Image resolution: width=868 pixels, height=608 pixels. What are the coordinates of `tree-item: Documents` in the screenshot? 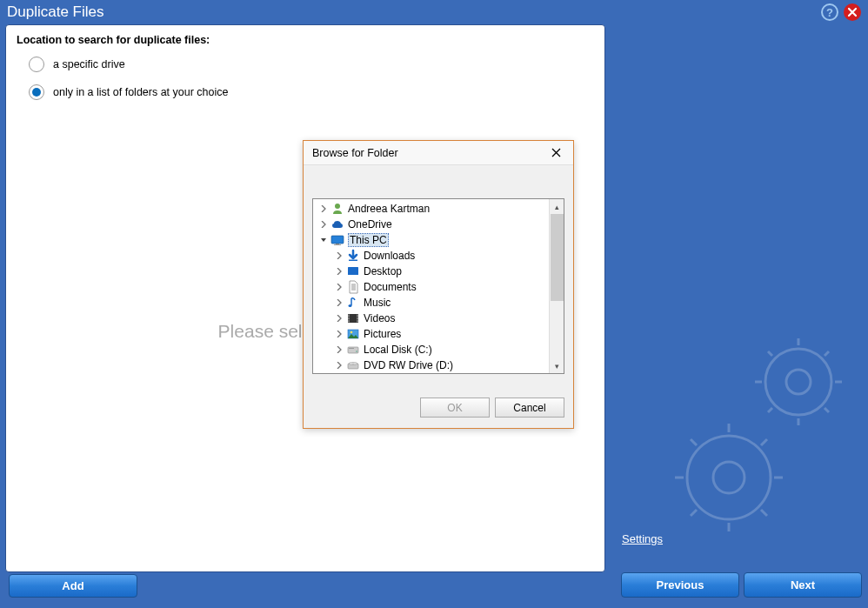 It's located at (431, 287).